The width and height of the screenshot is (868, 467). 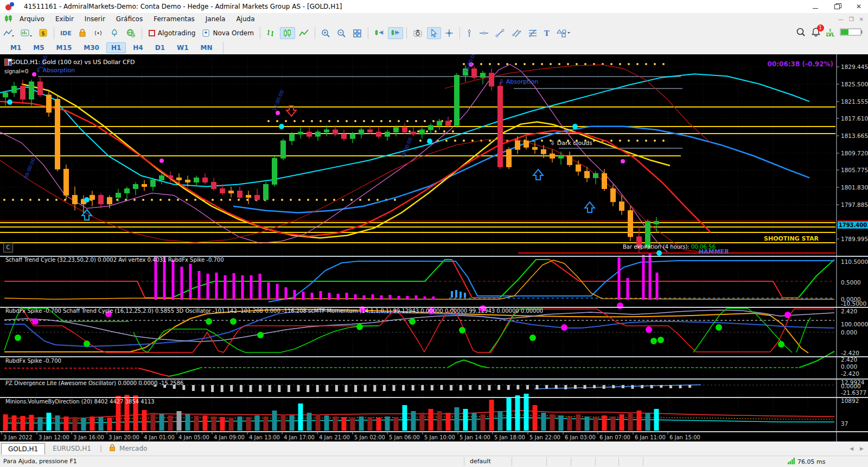 What do you see at coordinates (854, 136) in the screenshot?
I see `svg-text: 1813.665` at bounding box center [854, 136].